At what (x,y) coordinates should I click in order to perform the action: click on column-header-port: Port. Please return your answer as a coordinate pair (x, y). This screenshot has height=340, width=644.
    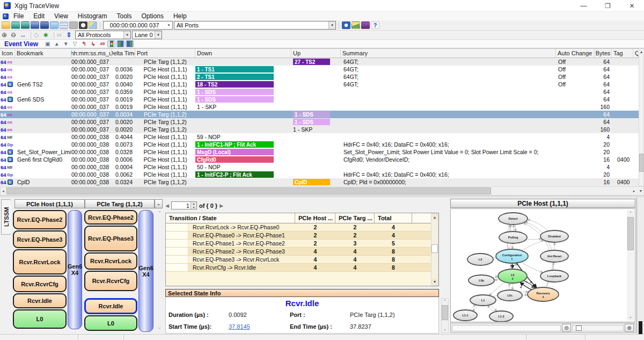
    Looking at the image, I should click on (165, 53).